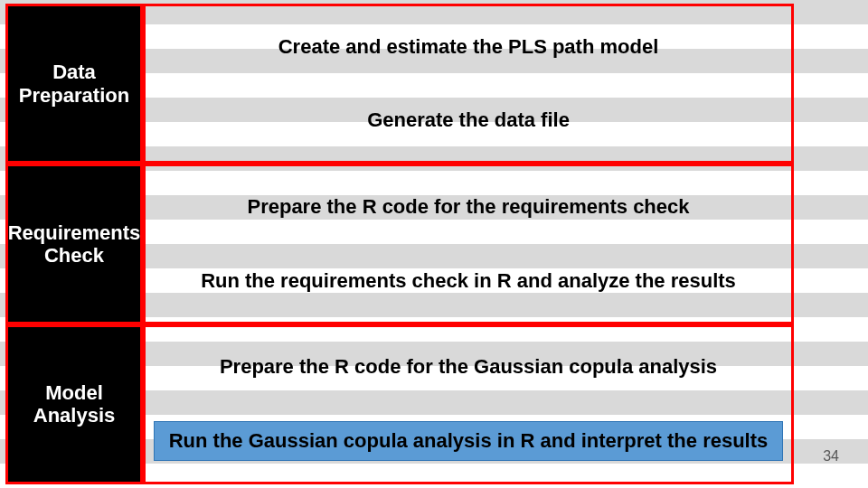 This screenshot has height=488, width=868. What do you see at coordinates (468, 207) in the screenshot?
I see `step-prepare-req-code: Prepare the R code for the requirements …` at bounding box center [468, 207].